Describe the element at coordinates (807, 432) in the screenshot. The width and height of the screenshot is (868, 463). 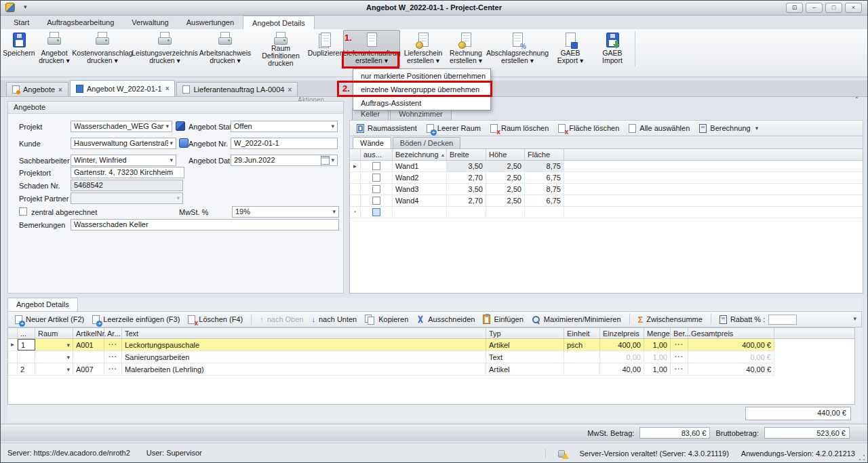
I see `bruttobetrag-field: 523,60 €` at that location.